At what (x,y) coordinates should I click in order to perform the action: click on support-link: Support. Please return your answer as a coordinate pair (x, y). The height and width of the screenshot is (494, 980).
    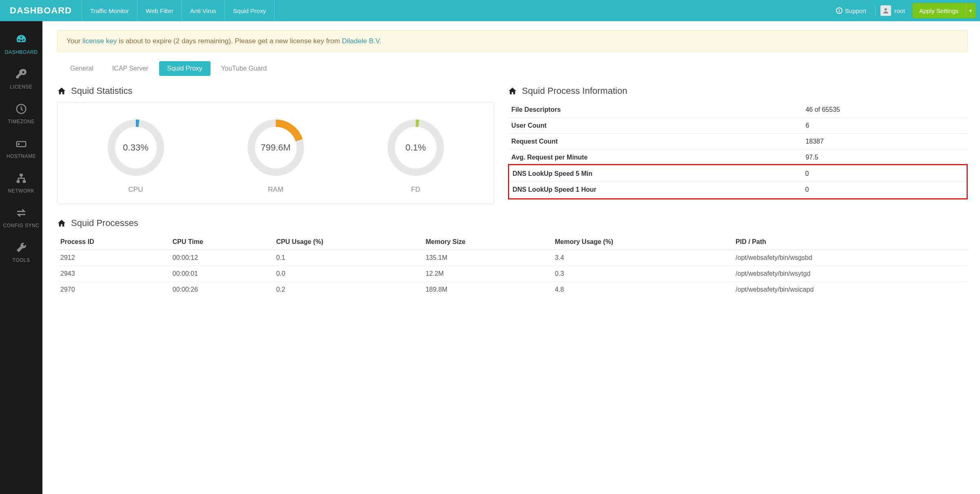
    Looking at the image, I should click on (851, 11).